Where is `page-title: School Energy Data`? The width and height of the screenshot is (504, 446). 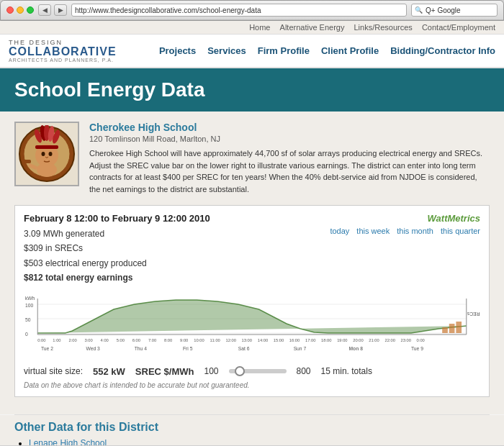 page-title: School Energy Data is located at coordinates (252, 90).